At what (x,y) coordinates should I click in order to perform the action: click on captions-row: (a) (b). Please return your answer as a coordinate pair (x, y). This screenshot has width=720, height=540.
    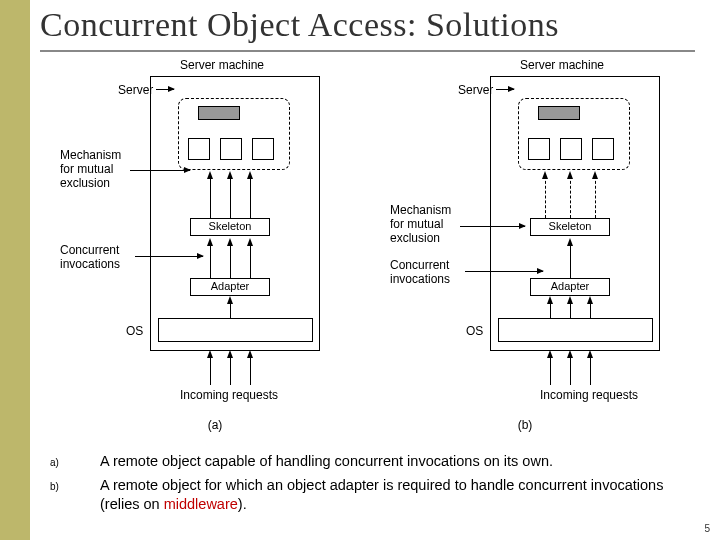
    Looking at the image, I should click on (370, 425).